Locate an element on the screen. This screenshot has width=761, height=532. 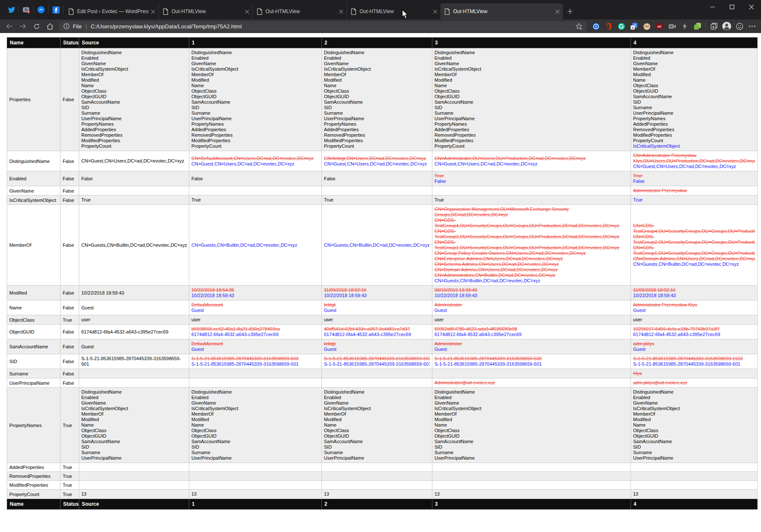
profile-avatar is located at coordinates (727, 26).